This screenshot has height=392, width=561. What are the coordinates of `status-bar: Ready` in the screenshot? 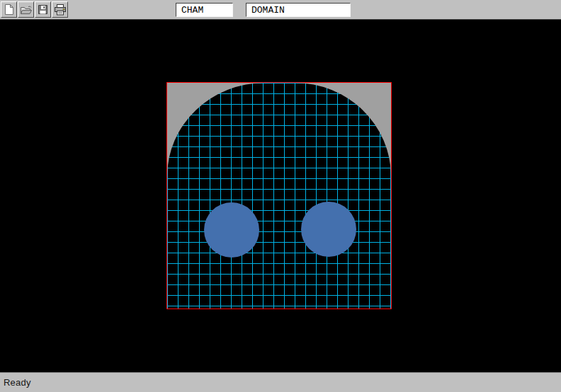 It's located at (280, 382).